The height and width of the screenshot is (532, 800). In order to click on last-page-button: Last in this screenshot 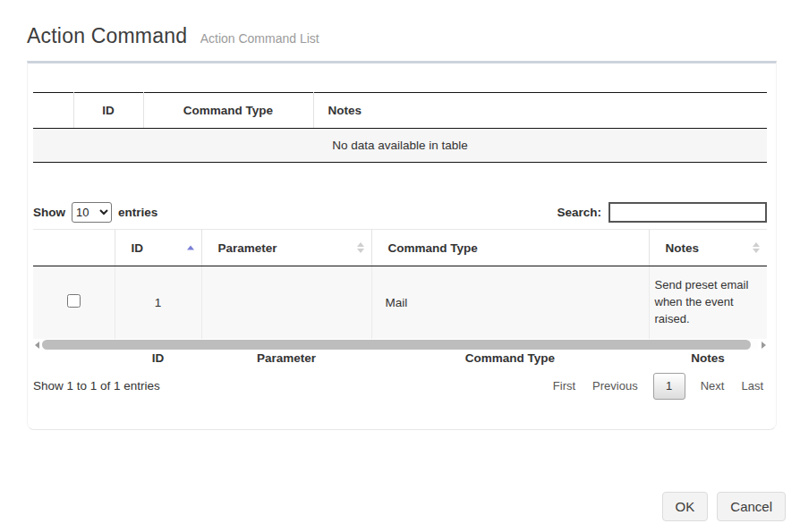, I will do `click(752, 386)`.